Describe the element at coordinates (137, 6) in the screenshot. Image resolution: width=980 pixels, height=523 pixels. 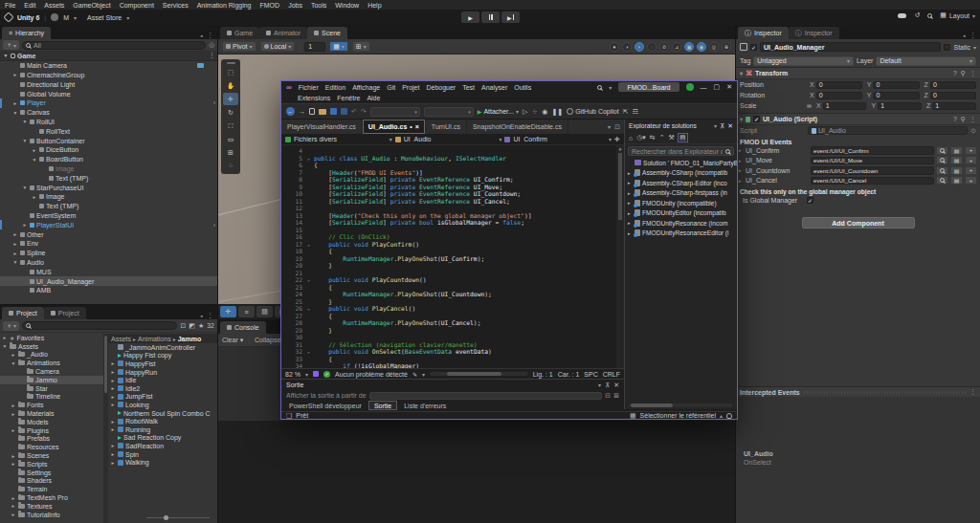
I see `menu-item-4: Component` at that location.